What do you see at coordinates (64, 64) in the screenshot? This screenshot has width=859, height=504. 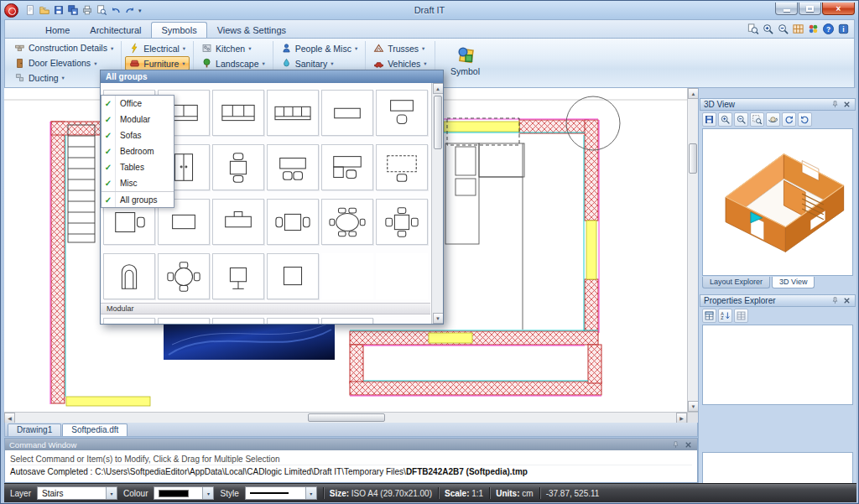 I see `ribbon-button-door-elevations: Door Elevations▾` at bounding box center [64, 64].